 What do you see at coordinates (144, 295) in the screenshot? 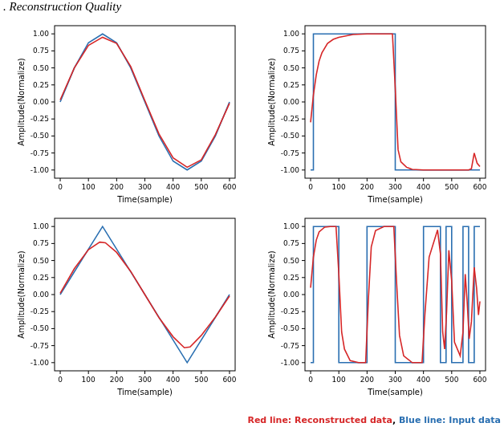
I see `series-reconstructed-line` at bounding box center [144, 295].